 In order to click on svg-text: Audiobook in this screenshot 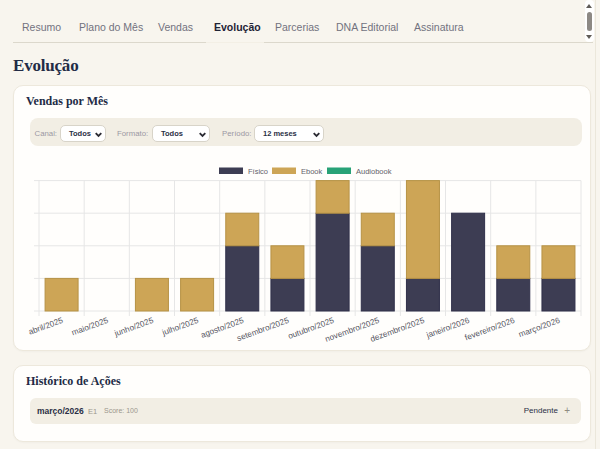, I will do `click(374, 172)`.